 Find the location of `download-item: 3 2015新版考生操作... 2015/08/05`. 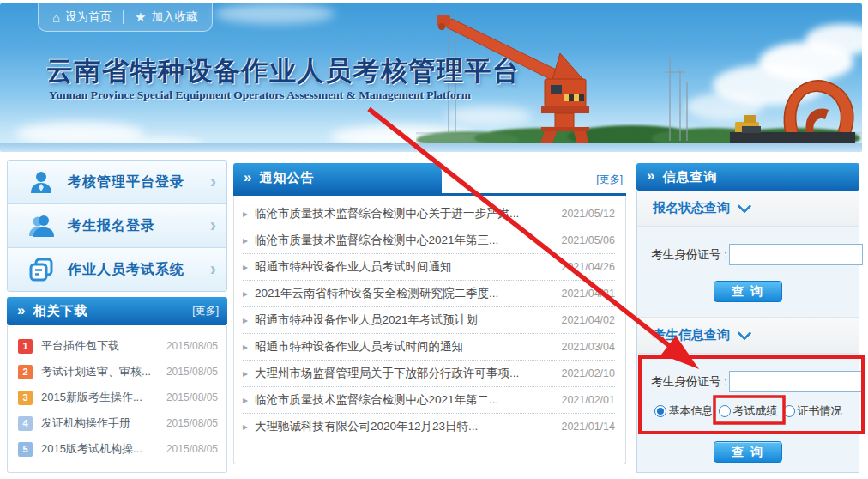

download-item: 3 2015新版考生操作... 2015/08/05 is located at coordinates (117, 397).